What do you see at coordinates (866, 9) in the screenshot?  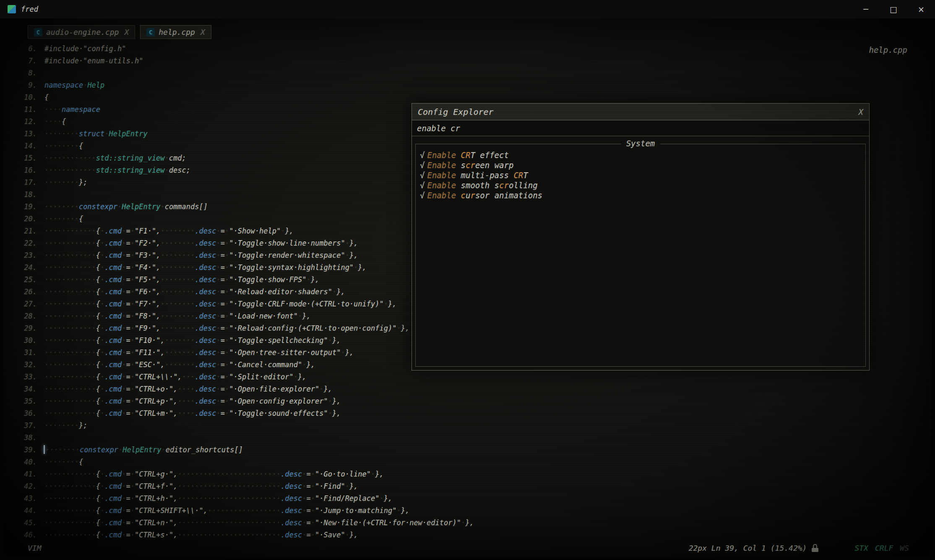 I see `minimize-button: ─` at bounding box center [866, 9].